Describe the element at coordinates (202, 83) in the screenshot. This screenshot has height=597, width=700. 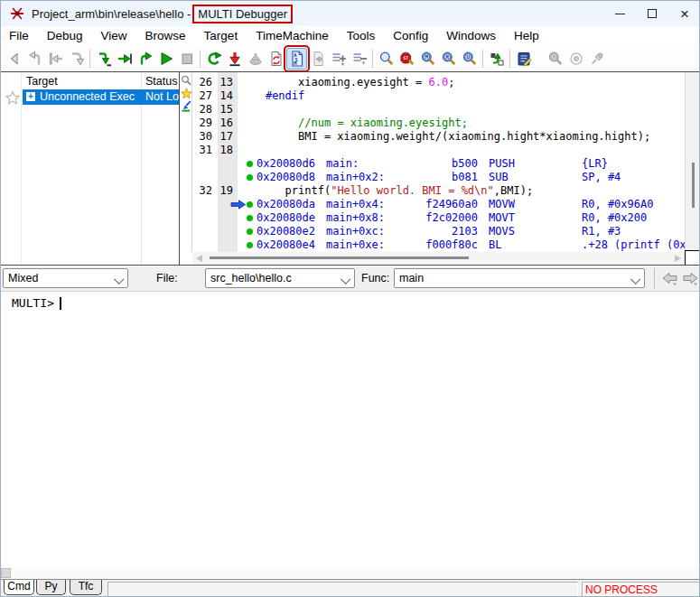
I see `line-number: 26` at that location.